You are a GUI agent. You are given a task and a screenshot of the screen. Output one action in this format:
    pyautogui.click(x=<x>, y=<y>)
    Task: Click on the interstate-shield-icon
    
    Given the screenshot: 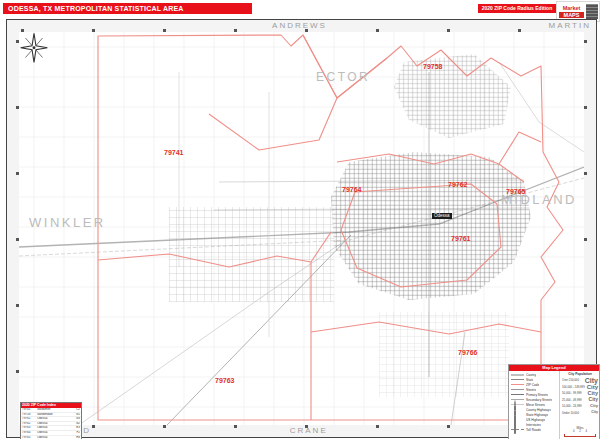 What is the action you would take?
    pyautogui.click(x=515, y=424)
    